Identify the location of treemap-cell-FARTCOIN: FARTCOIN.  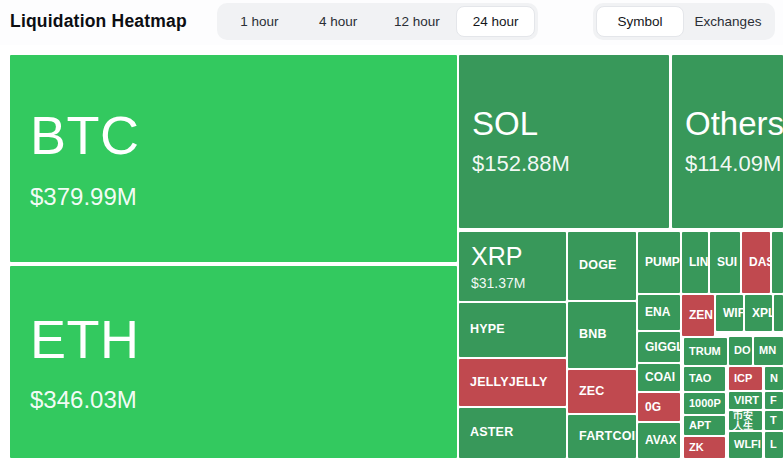
(602, 436).